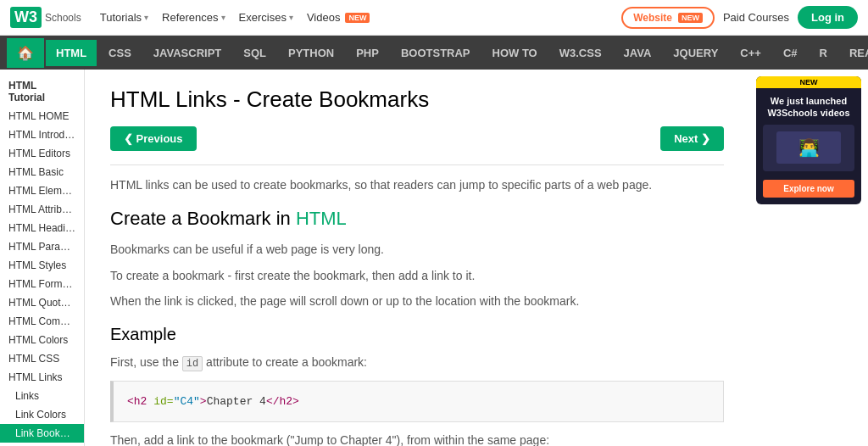 Image resolution: width=868 pixels, height=446 pixels. I want to click on videos-new-badge: NEW, so click(358, 18).